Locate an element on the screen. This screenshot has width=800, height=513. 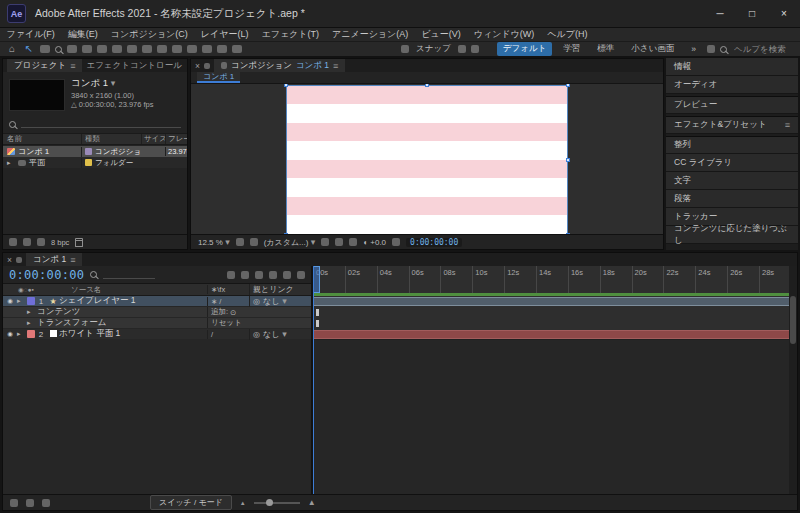
menu-help: ヘルプ(H) is located at coordinates (568, 34).